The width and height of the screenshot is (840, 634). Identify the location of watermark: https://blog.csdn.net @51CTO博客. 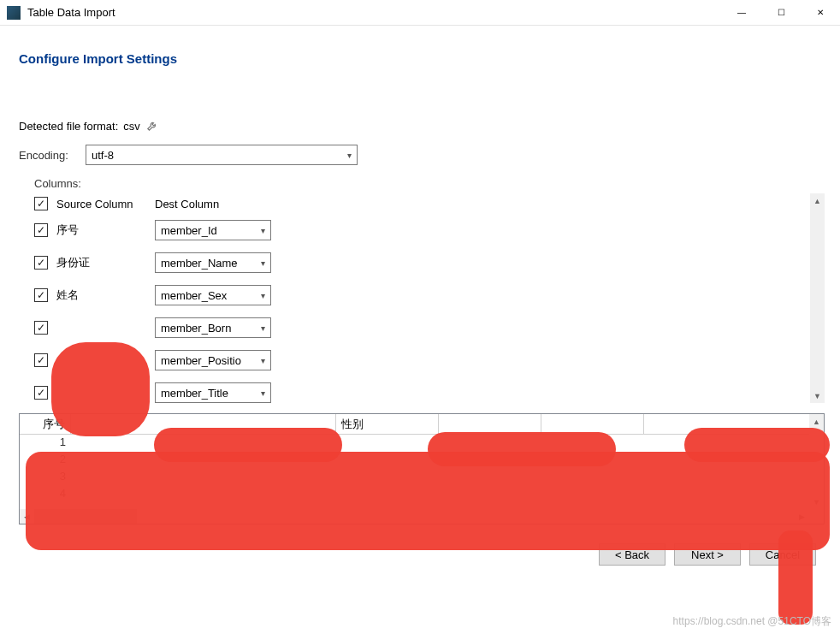
(753, 621).